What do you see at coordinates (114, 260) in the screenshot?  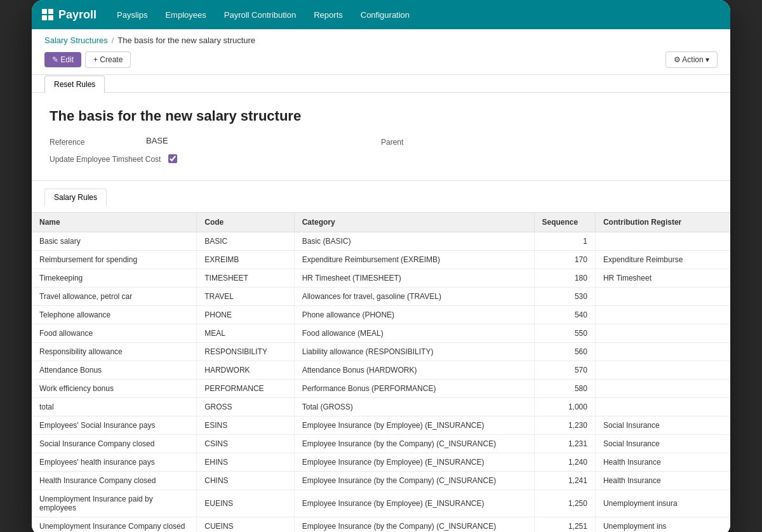 I see `cell-name: Reimbursement for spending` at bounding box center [114, 260].